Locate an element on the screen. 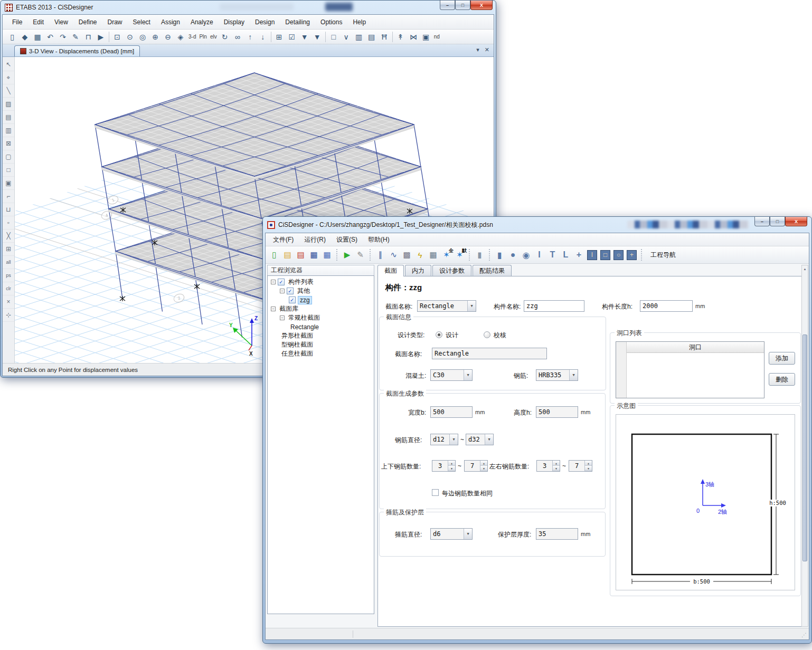 The height and width of the screenshot is (650, 812). tab-dropdown-icon: ▾ is located at coordinates (478, 50).